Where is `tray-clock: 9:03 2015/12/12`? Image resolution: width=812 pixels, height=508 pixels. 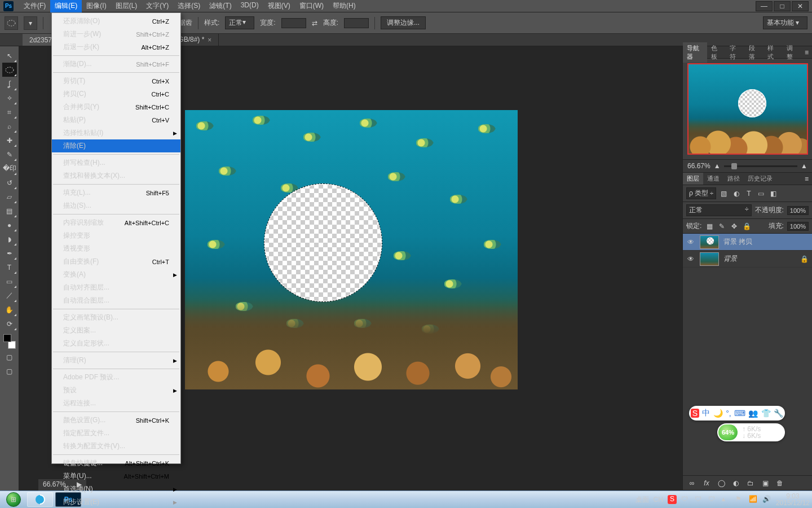
tray-clock: 9:03 2015/12/12 is located at coordinates (793, 500).